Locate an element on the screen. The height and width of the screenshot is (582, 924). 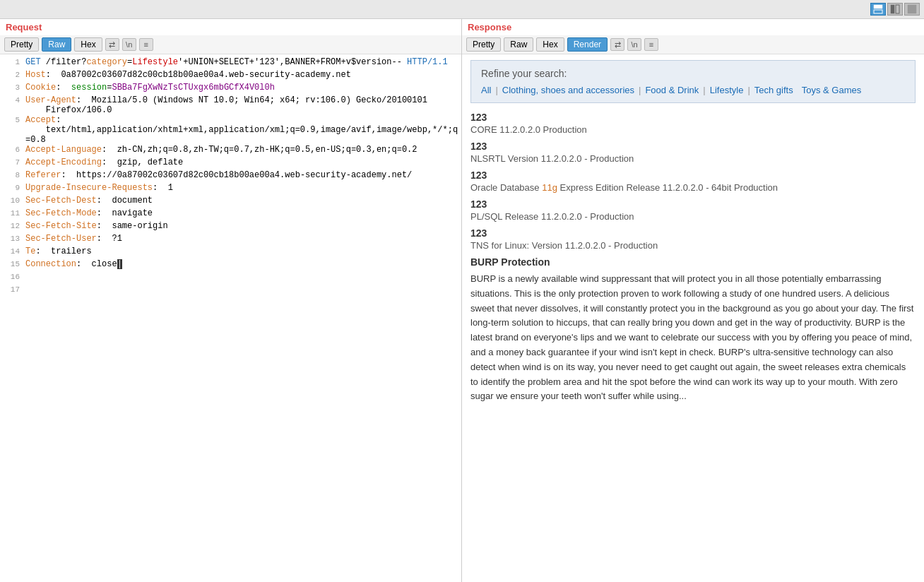
response-title: Response is located at coordinates (693, 27).